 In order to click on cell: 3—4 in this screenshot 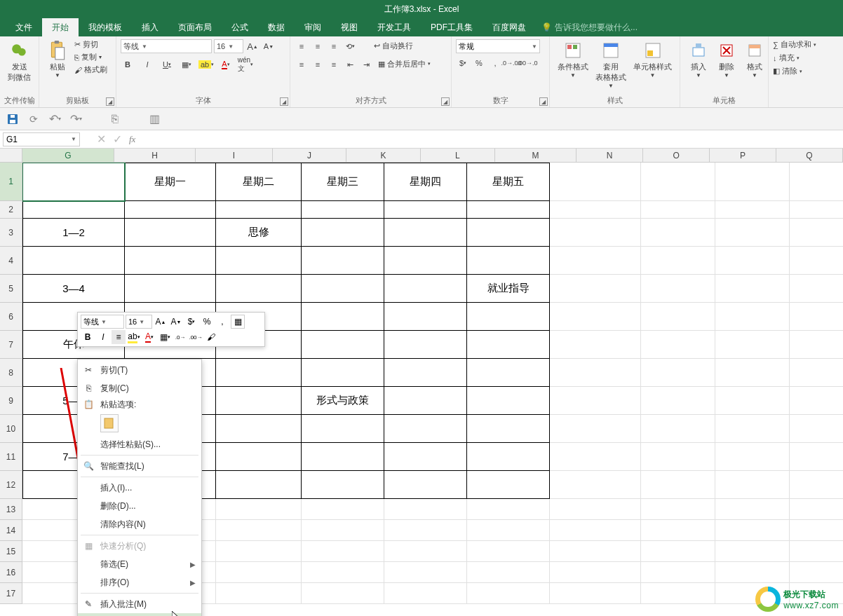, I will do `click(74, 289)`.